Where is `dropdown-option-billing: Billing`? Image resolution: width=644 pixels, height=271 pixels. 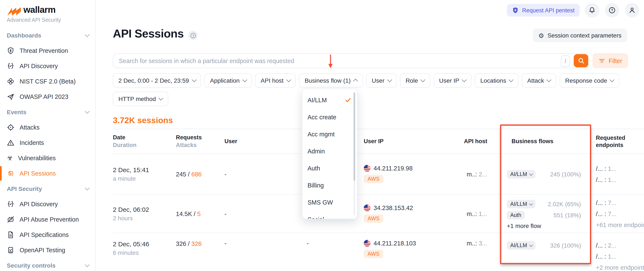
dropdown-option-billing: Billing is located at coordinates (330, 186).